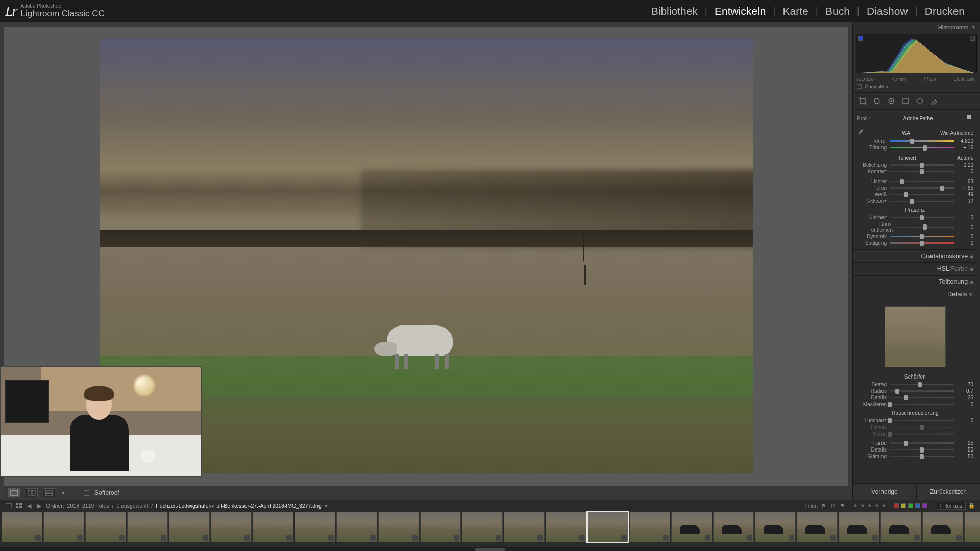  What do you see at coordinates (855, 505) in the screenshot?
I see `filter-star-1: ★` at bounding box center [855, 505].